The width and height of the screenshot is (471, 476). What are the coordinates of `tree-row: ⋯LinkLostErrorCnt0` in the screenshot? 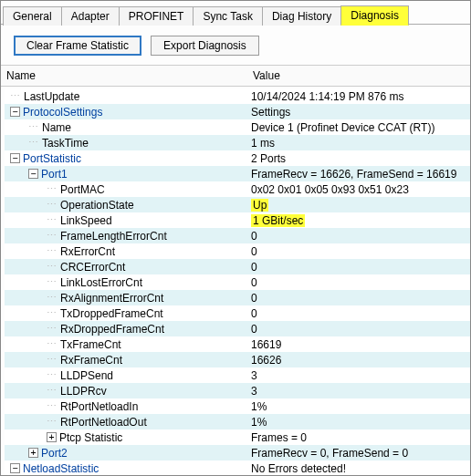 It's located at (237, 283).